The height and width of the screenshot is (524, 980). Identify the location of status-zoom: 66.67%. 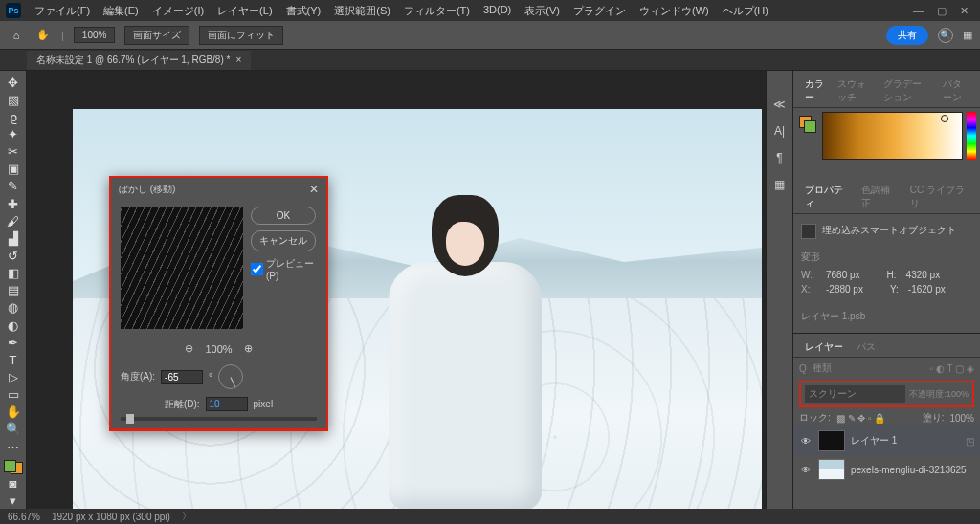
(24, 516).